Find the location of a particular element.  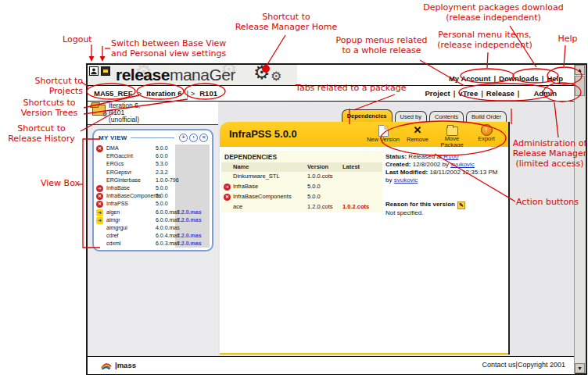

modified-line: Last Modified: 18/11/2002 12:35:13 PM by… is located at coordinates (445, 177).